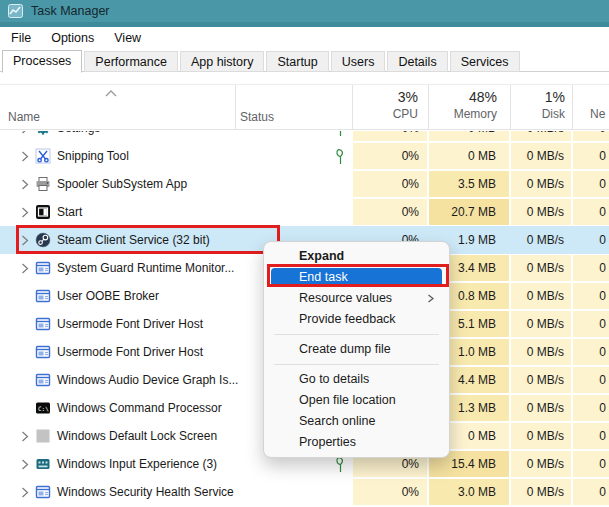 The width and height of the screenshot is (609, 507). What do you see at coordinates (469, 492) in the screenshot?
I see `cell-memory: 3.0 MB` at bounding box center [469, 492].